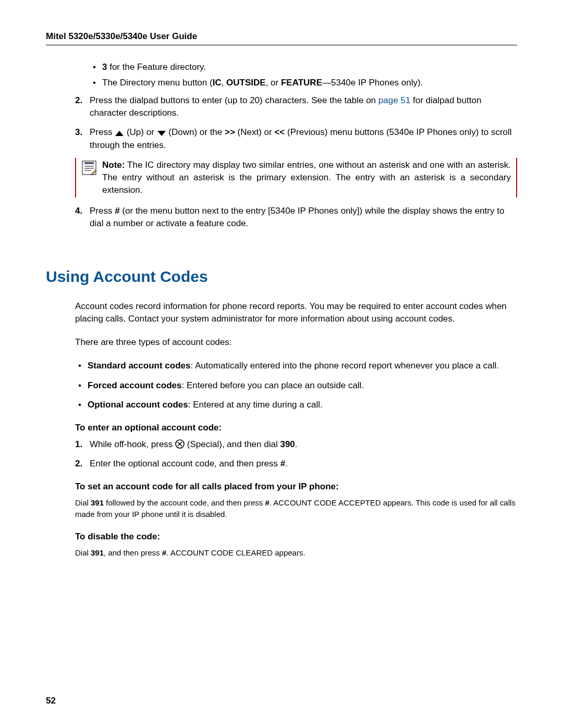  What do you see at coordinates (185, 502) in the screenshot?
I see `text: followed by the account code, and then p…` at bounding box center [185, 502].